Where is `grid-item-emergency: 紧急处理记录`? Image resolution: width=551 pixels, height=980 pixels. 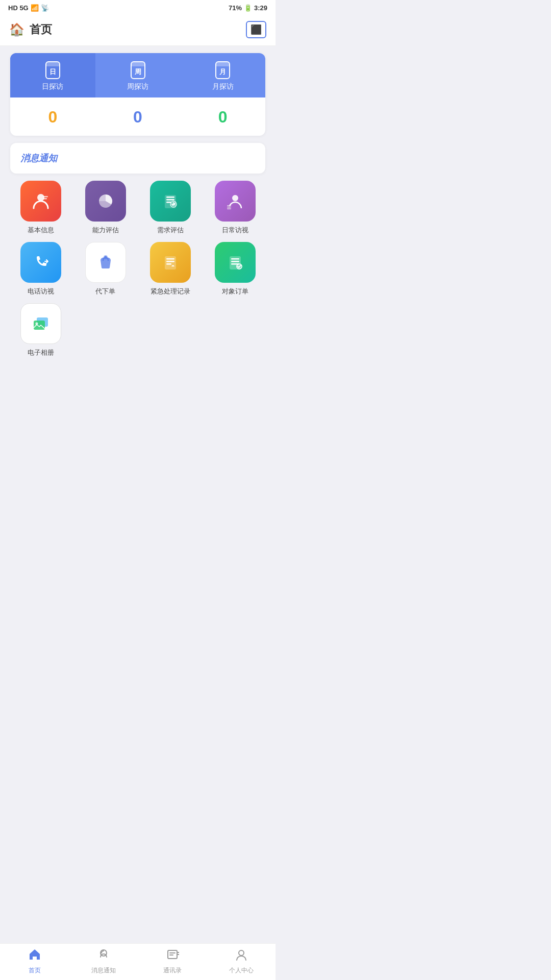 grid-item-emergency: 紧急处理记录 is located at coordinates (170, 269).